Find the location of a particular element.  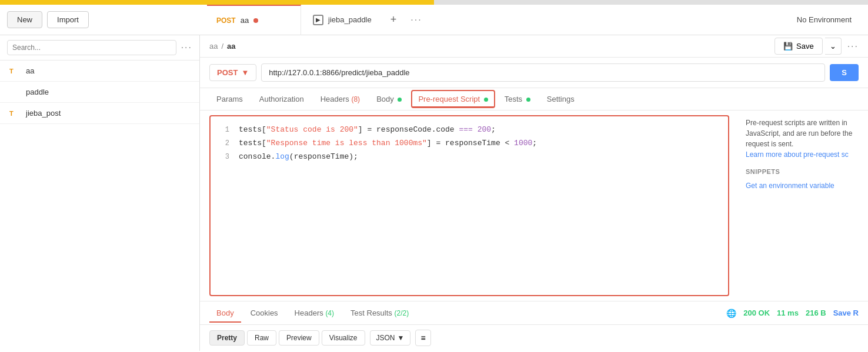

test-results-badge: (2/2) is located at coordinates (401, 313).